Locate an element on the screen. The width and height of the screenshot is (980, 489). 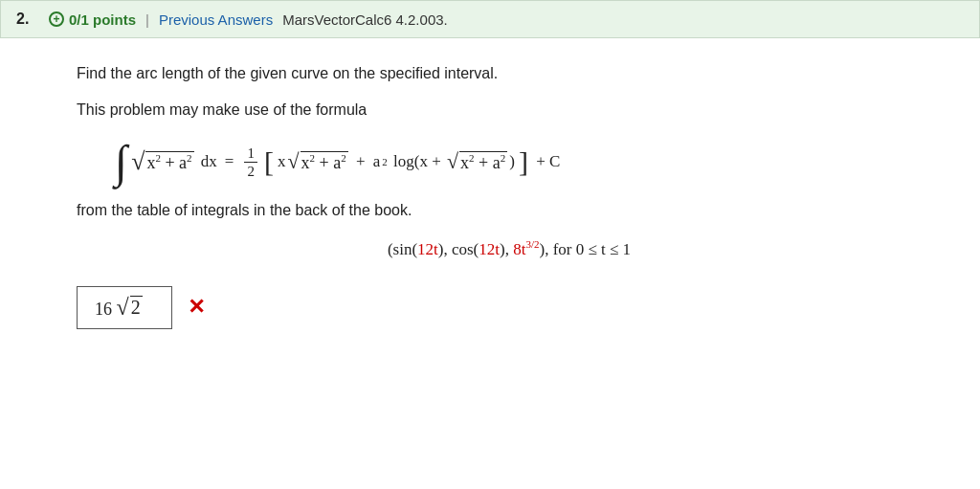
plus-c: + C is located at coordinates (546, 162).